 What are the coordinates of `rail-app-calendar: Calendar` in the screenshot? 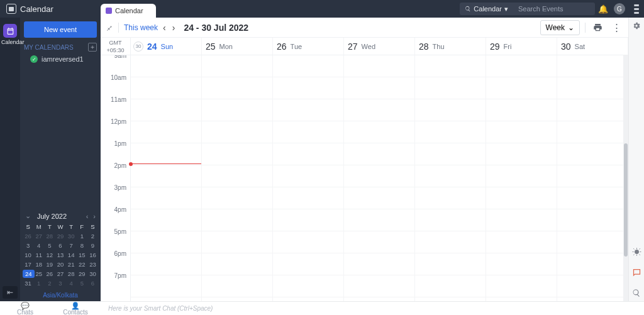 It's located at (10, 33).